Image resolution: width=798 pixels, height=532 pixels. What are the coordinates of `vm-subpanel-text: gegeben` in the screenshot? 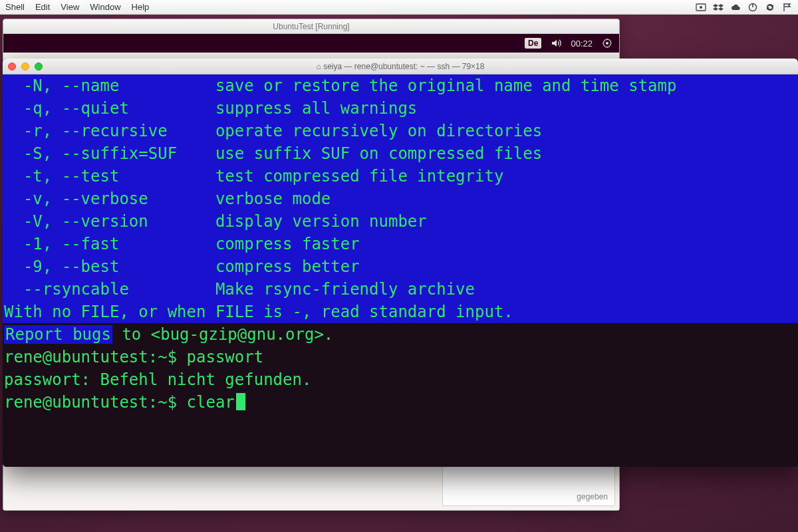 It's located at (592, 497).